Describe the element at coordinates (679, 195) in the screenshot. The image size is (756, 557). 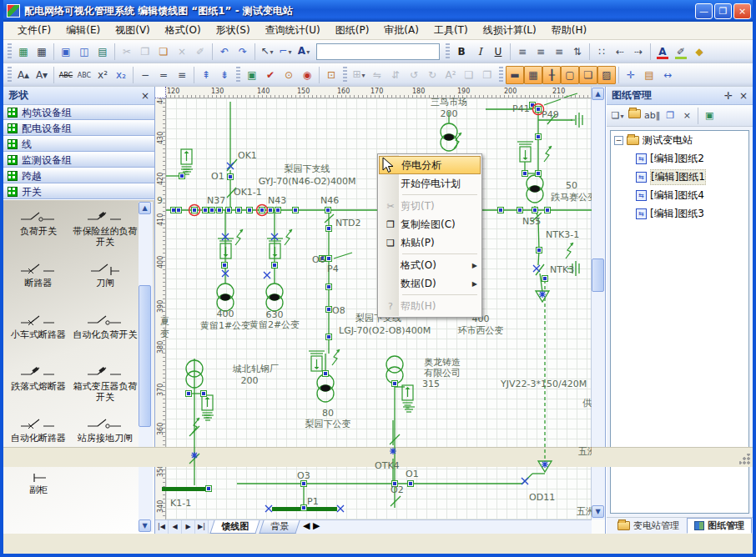
I see `tree-node-drawing-3: ⇆[编辑]图纸4` at that location.